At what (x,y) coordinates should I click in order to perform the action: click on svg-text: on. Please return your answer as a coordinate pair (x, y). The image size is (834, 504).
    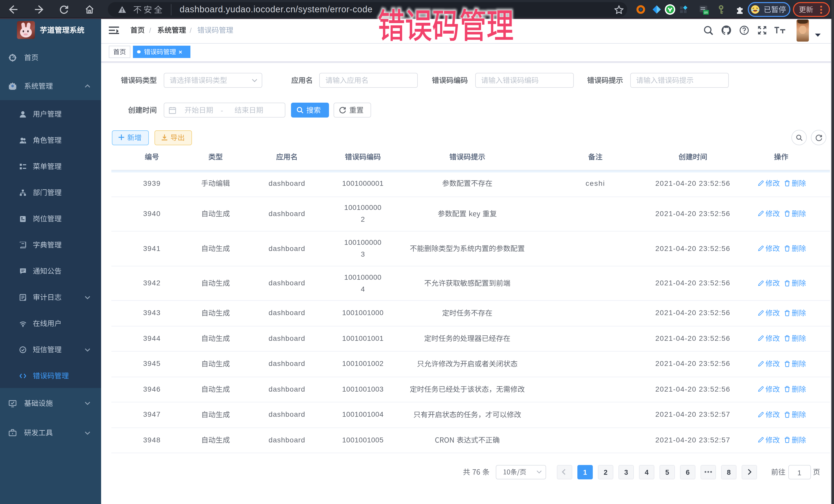
    Looking at the image, I should click on (706, 12).